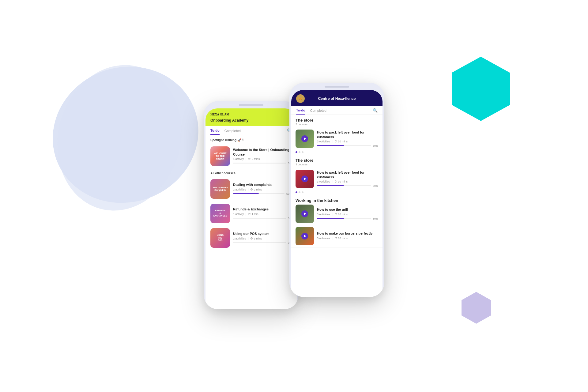 The image size is (588, 392). What do you see at coordinates (251, 213) in the screenshot?
I see `course-card-refunds: REFUNDS&EXCHANGES Refunds & Exchanges 1 …` at bounding box center [251, 213].